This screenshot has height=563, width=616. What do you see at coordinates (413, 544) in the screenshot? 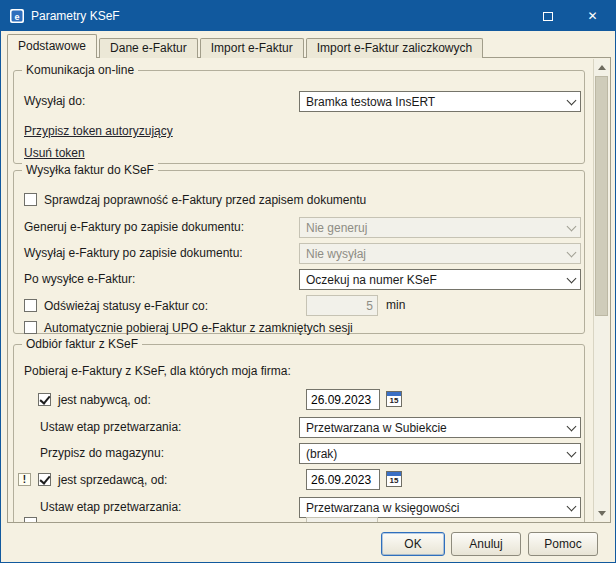
I see `ok-button: OK` at bounding box center [413, 544].